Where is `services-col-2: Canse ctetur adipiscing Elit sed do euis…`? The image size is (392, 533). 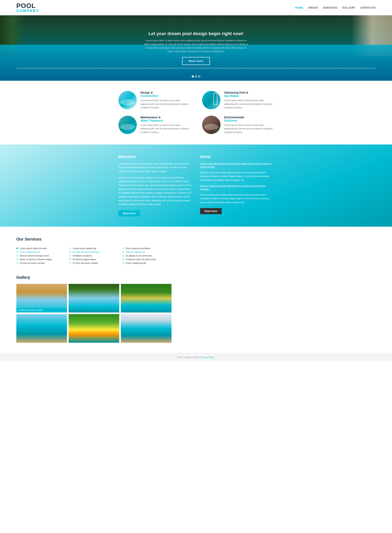
services-col-2: Canse ctetur adipiscing Elit sed do euis… is located at coordinates (94, 256).